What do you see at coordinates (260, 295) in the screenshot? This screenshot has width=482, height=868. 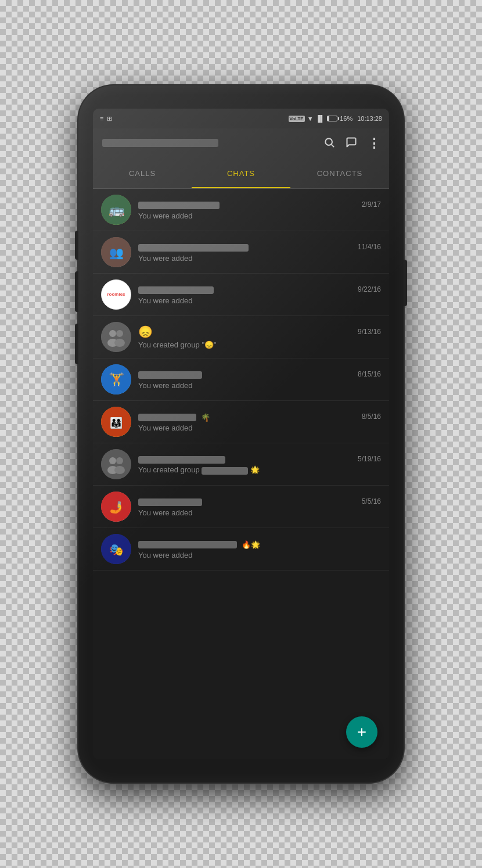 I see `chat-content: 9/22/16 You were added` at bounding box center [260, 295].